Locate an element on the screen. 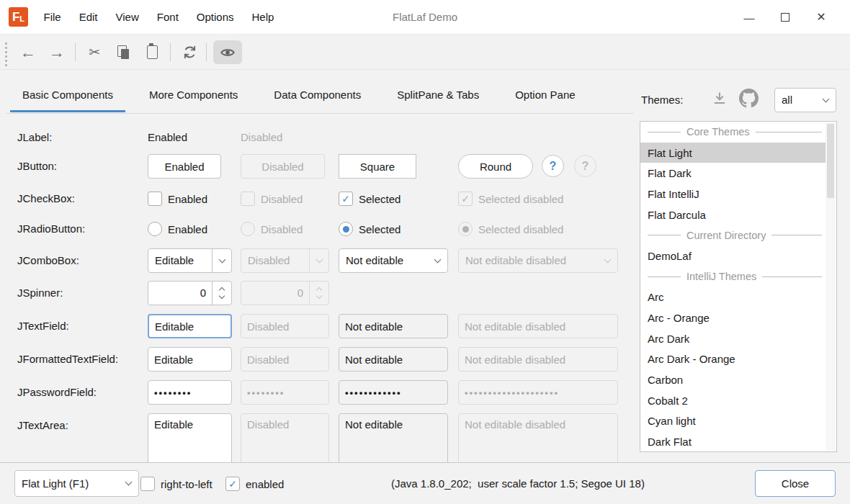 The width and height of the screenshot is (850, 504). laf-combobox: Flat Light (F1) is located at coordinates (76, 484).